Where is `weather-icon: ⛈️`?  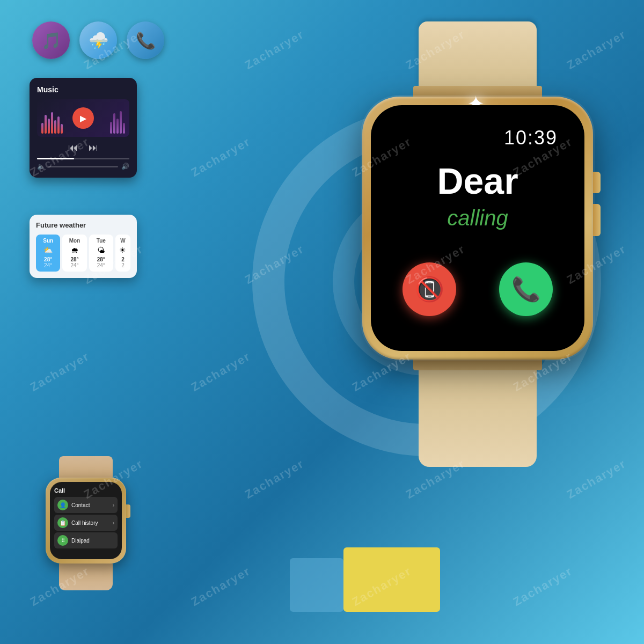 weather-icon: ⛈️ is located at coordinates (99, 41).